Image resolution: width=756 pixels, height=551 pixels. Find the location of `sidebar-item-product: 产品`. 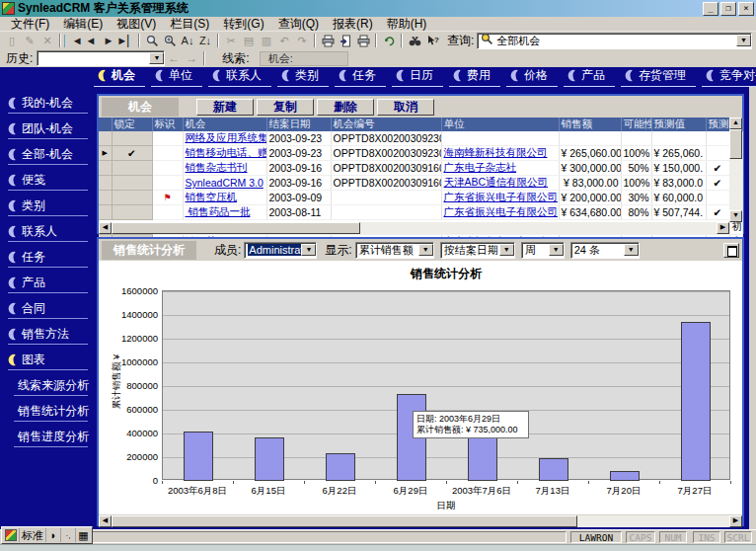

sidebar-item-product: 产品 is located at coordinates (47, 284).